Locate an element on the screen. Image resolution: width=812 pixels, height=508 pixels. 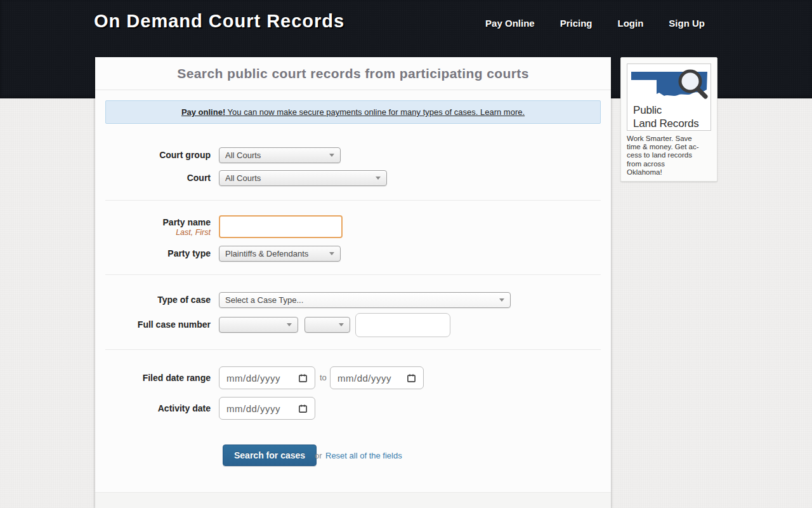
date-joiner: to is located at coordinates (324, 377).